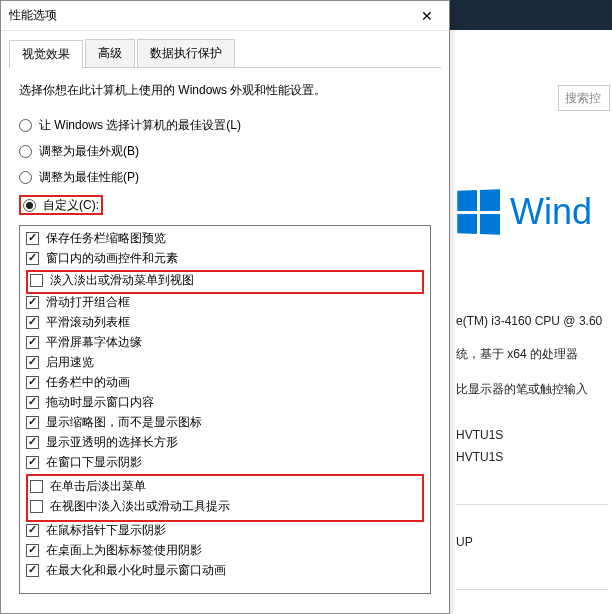 This screenshot has width=612, height=614. Describe the element at coordinates (532, 390) in the screenshot. I see `peninput-line: 比显示器的笔或触控输入` at that location.